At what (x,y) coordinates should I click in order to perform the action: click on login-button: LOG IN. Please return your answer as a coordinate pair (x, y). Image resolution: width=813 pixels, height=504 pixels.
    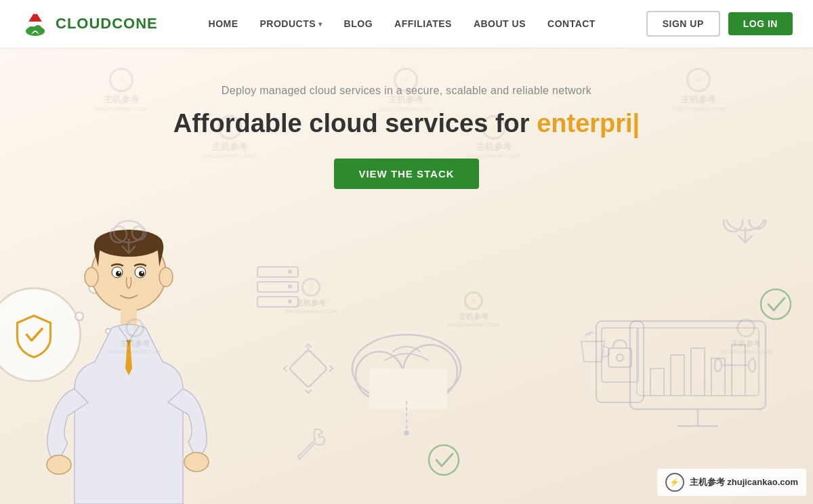
    Looking at the image, I should click on (760, 24).